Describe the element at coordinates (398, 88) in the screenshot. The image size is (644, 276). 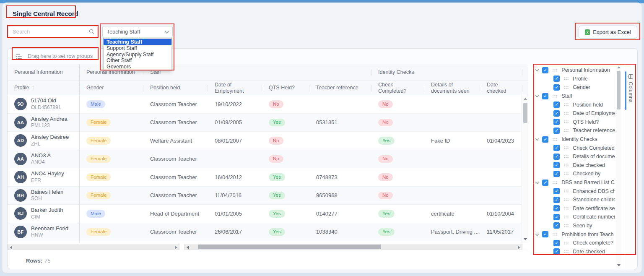
I see `column-header-check: Check Completed?` at that location.